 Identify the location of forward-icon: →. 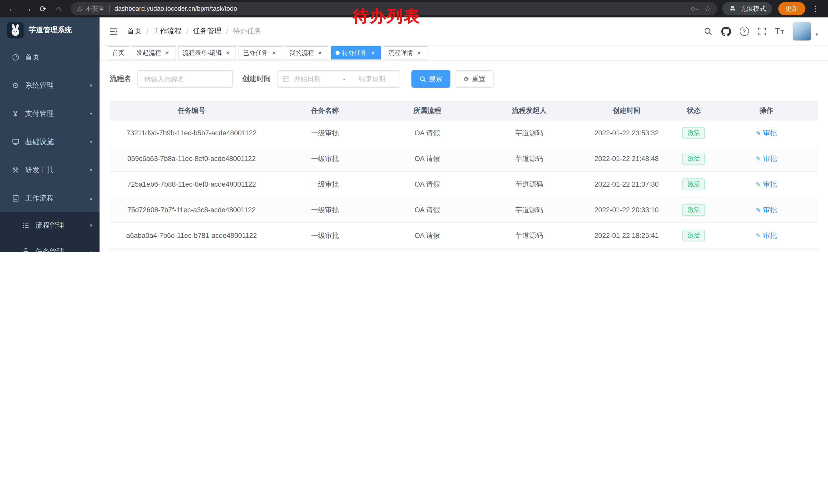
(28, 9).